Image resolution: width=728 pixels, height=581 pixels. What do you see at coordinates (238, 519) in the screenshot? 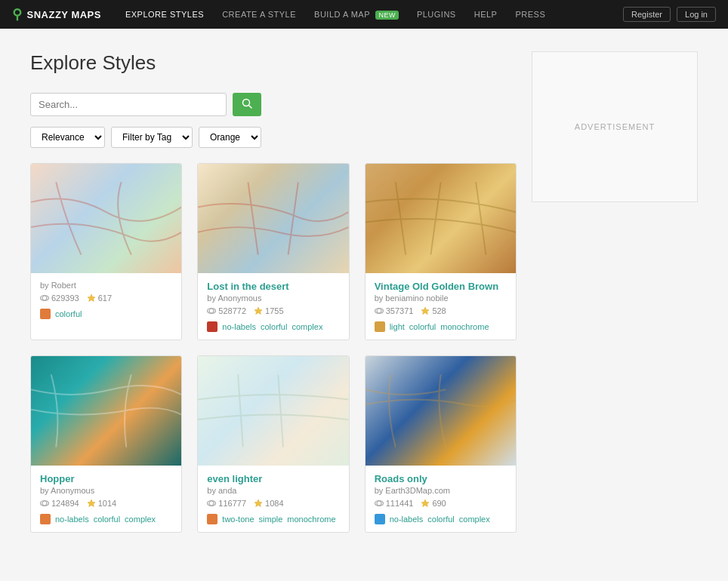
I see `tag-label-0: two-tone` at bounding box center [238, 519].